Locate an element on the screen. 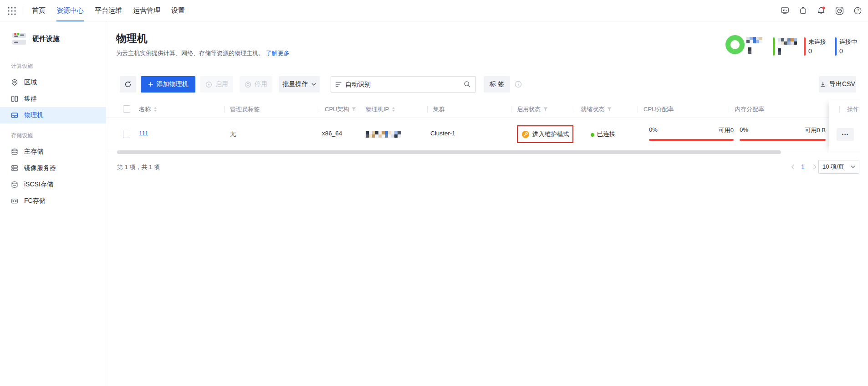 This screenshot has width=868, height=386. chevron-down-icon is located at coordinates (853, 167).